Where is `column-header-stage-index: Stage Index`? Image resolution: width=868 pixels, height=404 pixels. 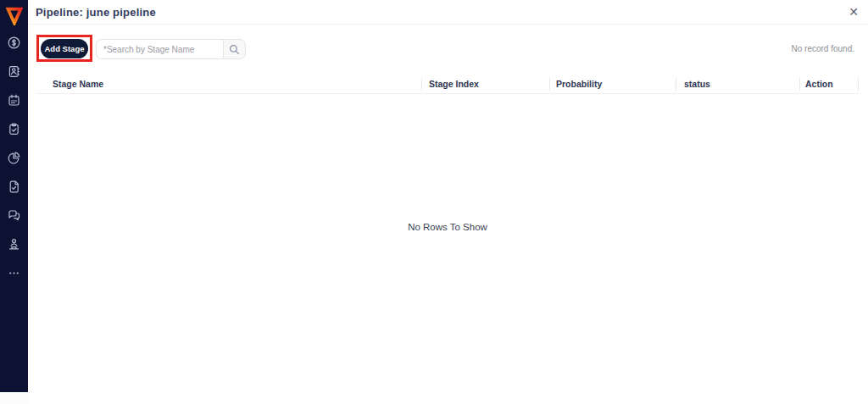 column-header-stage-index: Stage Index is located at coordinates (485, 85).